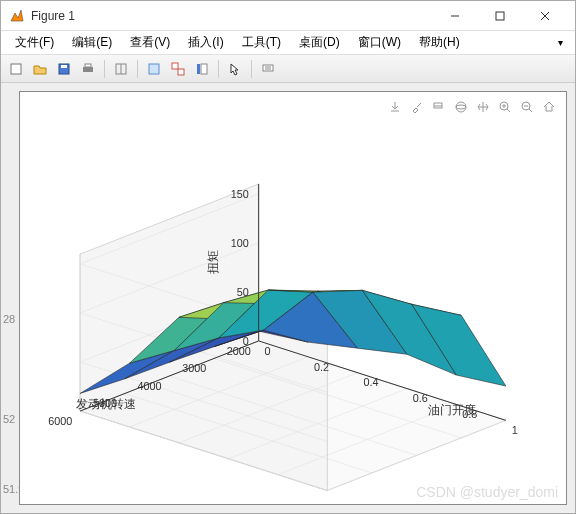 Image resolution: width=576 pixels, height=514 pixels. Describe the element at coordinates (322, 367) in the screenshot. I see `svg-text: 0.2` at that location.